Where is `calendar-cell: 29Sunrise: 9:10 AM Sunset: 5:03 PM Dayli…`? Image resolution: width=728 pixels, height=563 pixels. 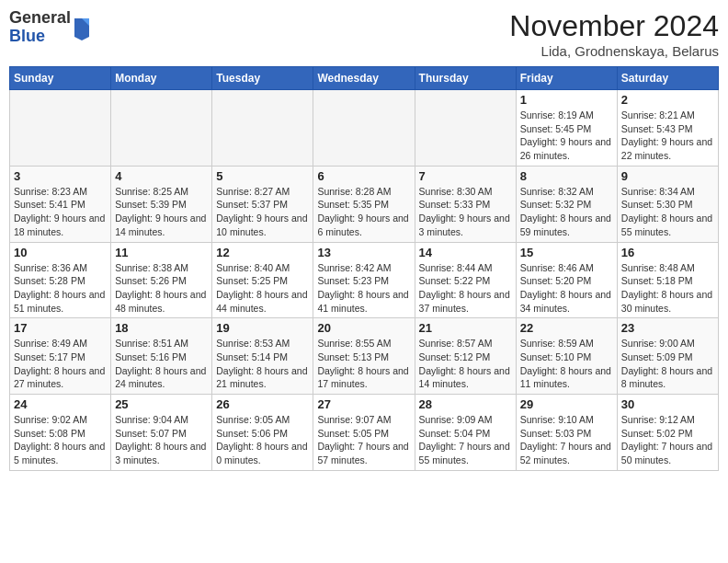
calendar-cell: 29Sunrise: 9:10 AM Sunset: 5:03 PM Dayli… is located at coordinates (566, 432).